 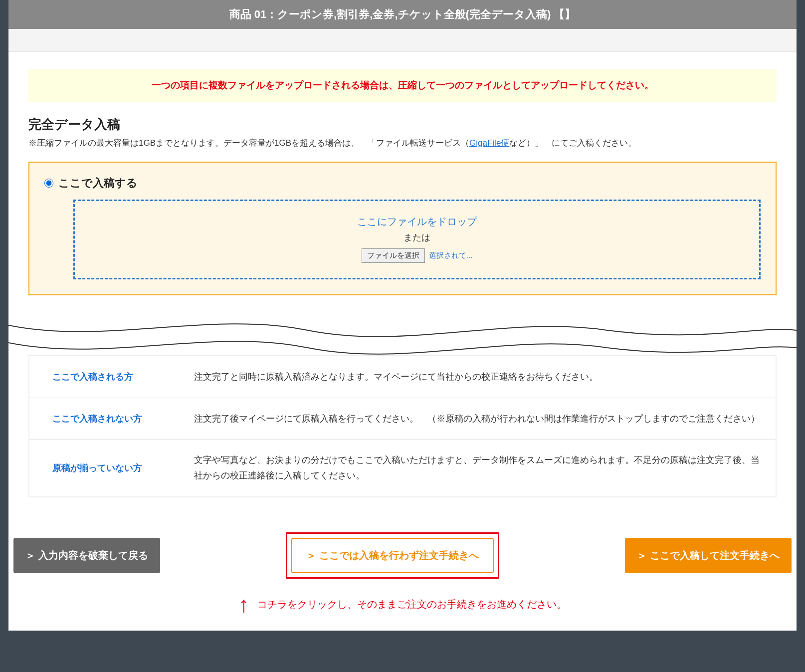 I want to click on choose-file-button: ファイルを選択, so click(x=393, y=255).